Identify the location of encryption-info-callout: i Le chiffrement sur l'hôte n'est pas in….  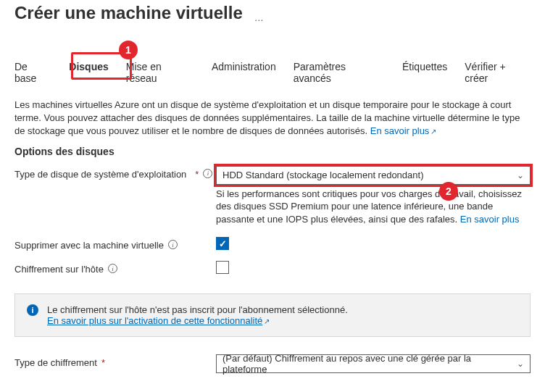
(272, 315).